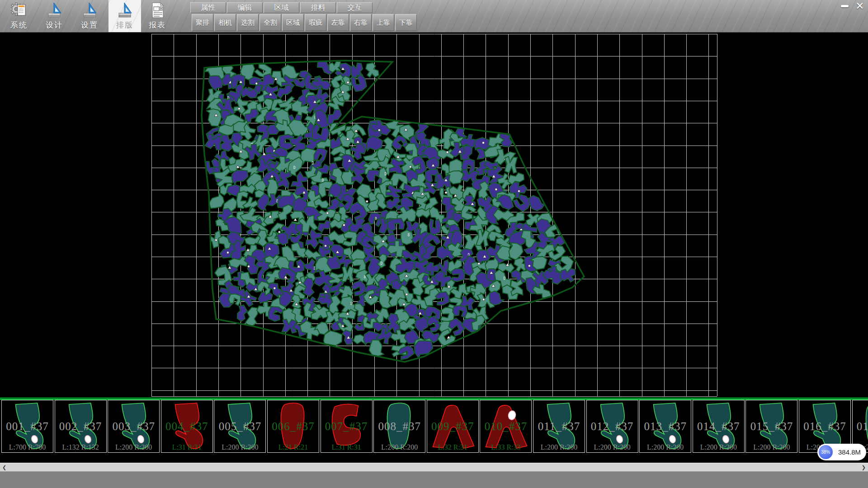 Image resolution: width=868 pixels, height=488 pixels. What do you see at coordinates (771, 427) in the screenshot?
I see `thumbnail-015: 015_#37L:200 R:200` at bounding box center [771, 427].